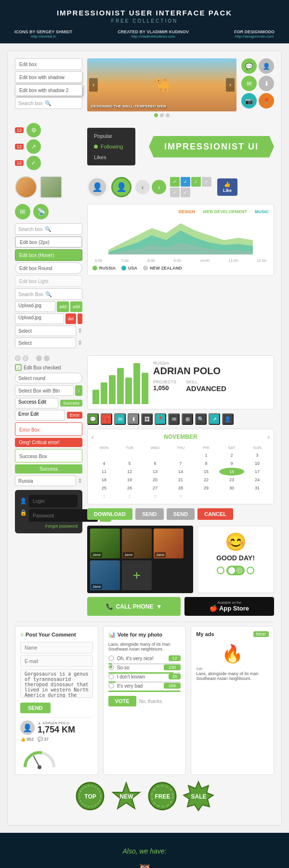  I want to click on pag-next: ›, so click(159, 187).